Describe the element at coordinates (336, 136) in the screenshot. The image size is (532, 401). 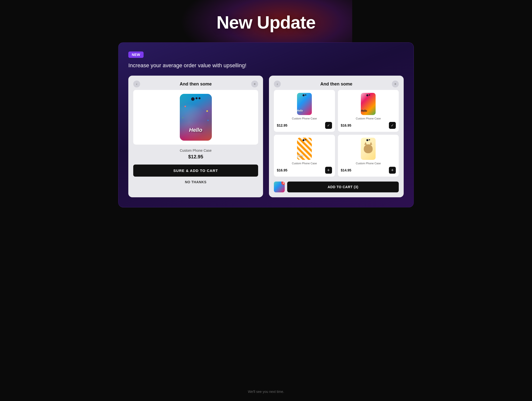
I see `right-demo-card: ‹ And then some × Hello Custom Phone Cas…` at that location.